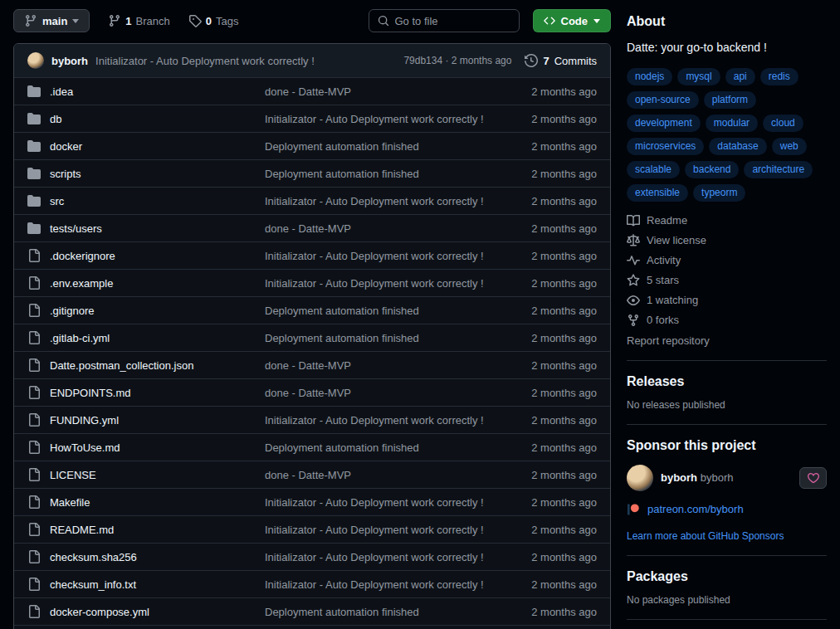 This screenshot has height=629, width=840. Describe the element at coordinates (66, 146) in the screenshot. I see `file-name-link: docker` at that location.